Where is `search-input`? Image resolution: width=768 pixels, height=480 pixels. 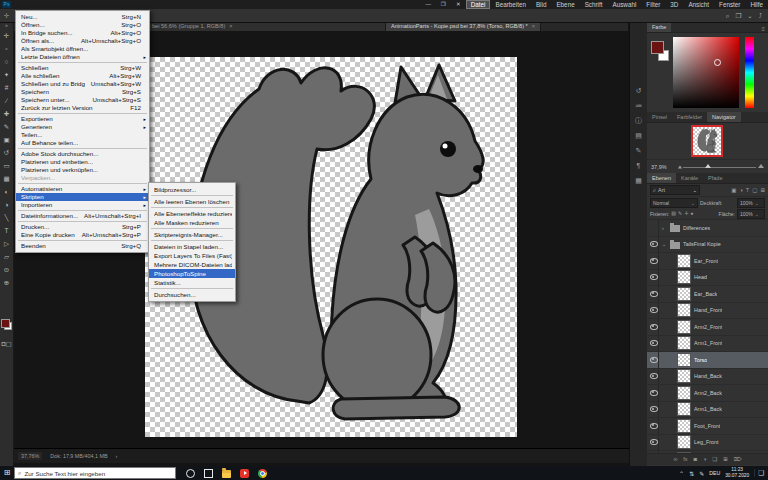
search-input is located at coordinates (100, 474).